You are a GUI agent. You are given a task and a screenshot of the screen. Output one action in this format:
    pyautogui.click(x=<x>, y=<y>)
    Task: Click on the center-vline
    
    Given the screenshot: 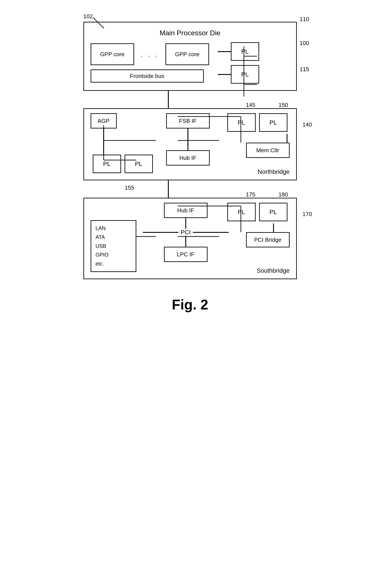 What is the action you would take?
    pyautogui.click(x=188, y=144)
    